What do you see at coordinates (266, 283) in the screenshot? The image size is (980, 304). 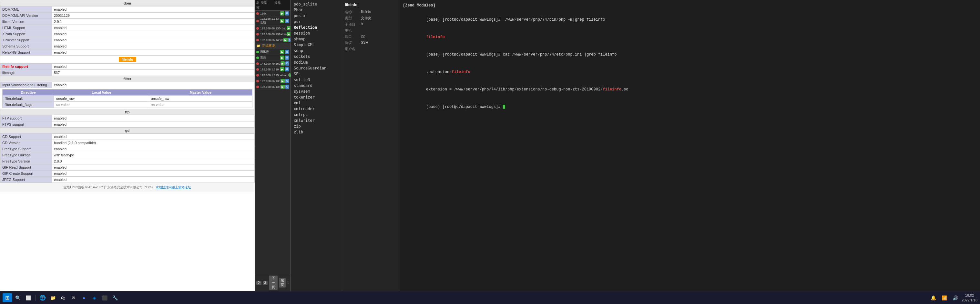 I see `page-btn: 3` at bounding box center [266, 283].